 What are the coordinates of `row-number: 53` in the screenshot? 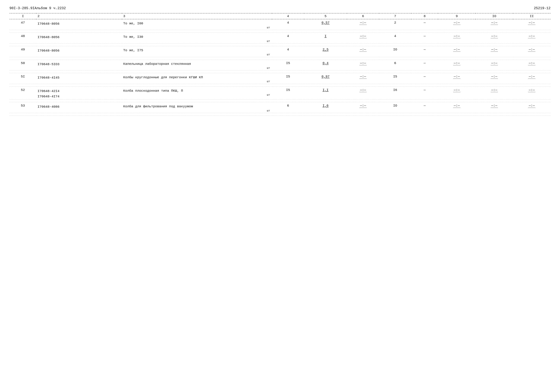 It's located at (23, 108).